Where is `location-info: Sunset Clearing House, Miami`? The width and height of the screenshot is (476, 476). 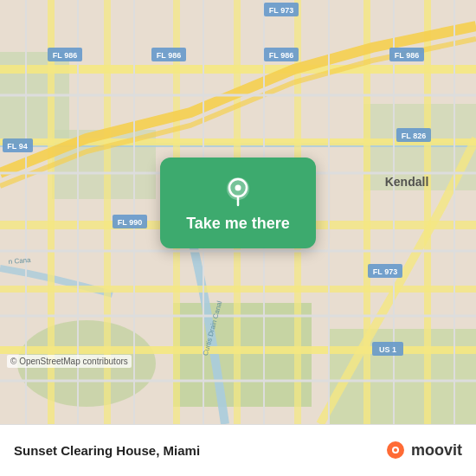
location-info: Sunset Clearing House, Miami is located at coordinates (107, 450).